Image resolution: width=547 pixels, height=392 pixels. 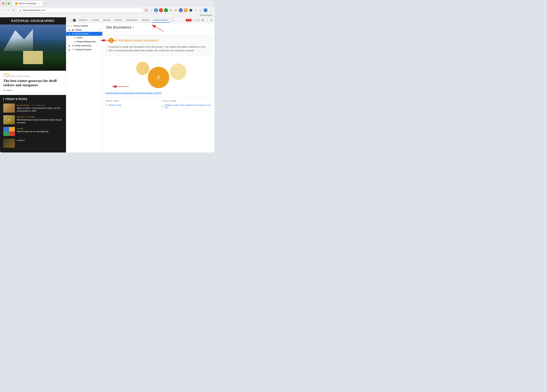 What do you see at coordinates (84, 46) in the screenshot?
I see `tree-item-private-advertising: ▶ ✉ Private Advertising` at bounding box center [84, 46].